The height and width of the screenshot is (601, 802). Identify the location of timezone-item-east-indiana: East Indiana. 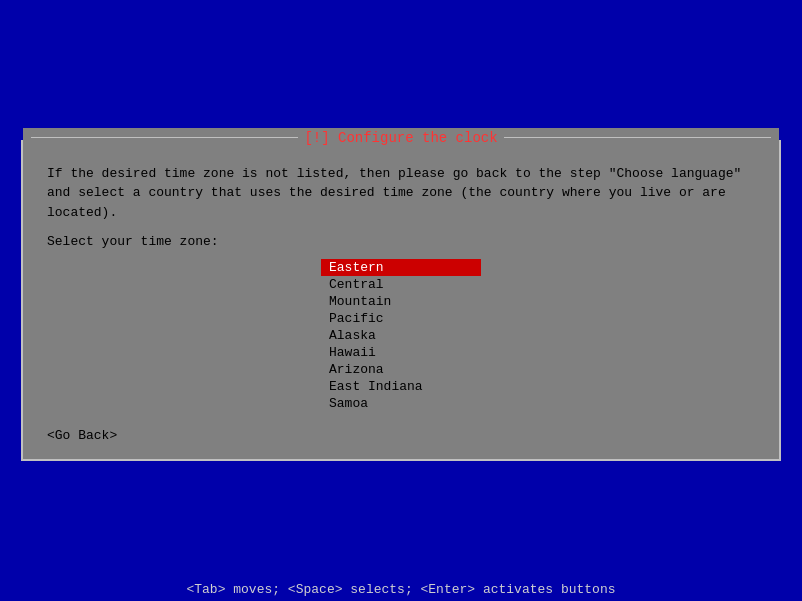
(401, 386).